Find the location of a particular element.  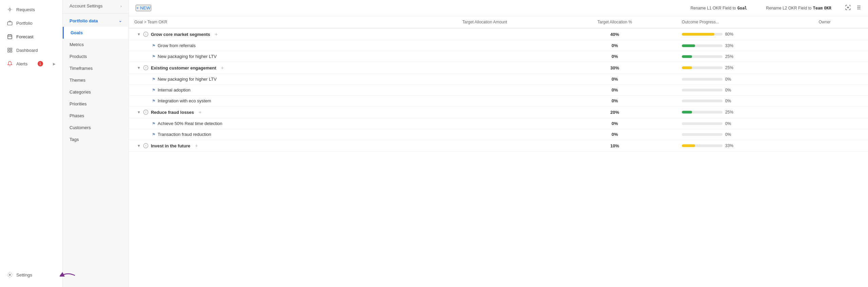

sub-nav-tags: Tags is located at coordinates (96, 140).